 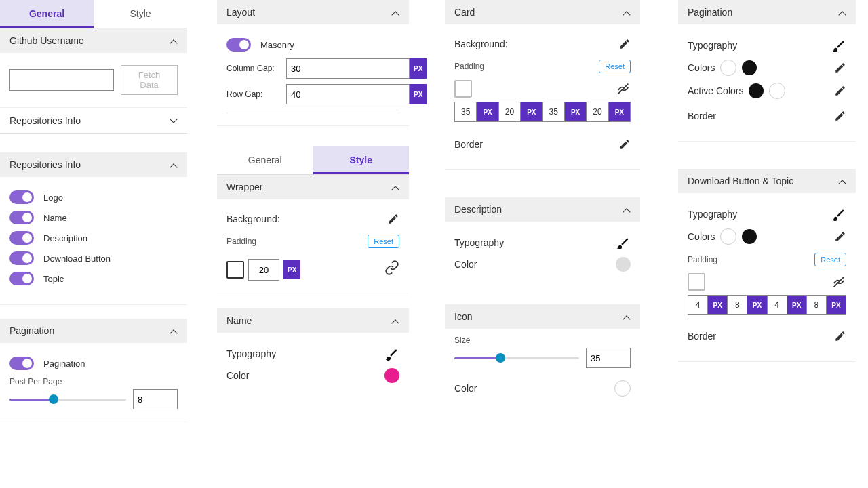 I want to click on padding-value-input, so click(x=264, y=270).